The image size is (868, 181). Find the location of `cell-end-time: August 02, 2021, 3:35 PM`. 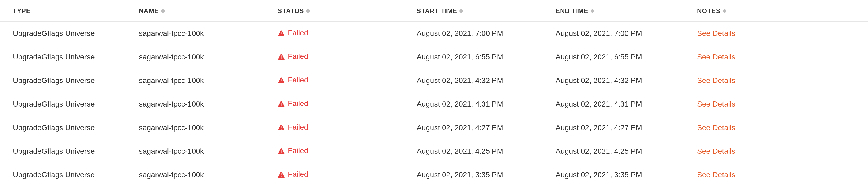

cell-end-time: August 02, 2021, 3:35 PM is located at coordinates (599, 175).